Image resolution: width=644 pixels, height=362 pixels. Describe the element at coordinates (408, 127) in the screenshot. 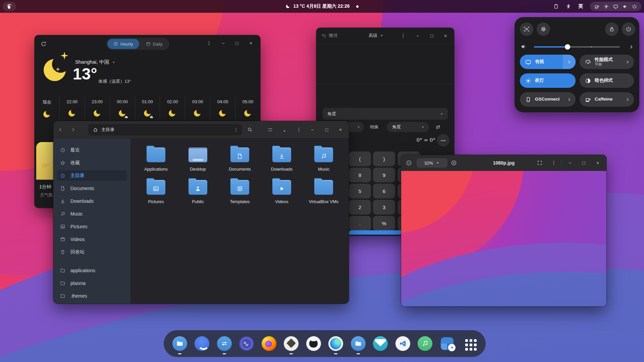

I see `convert-to-select: 角度` at that location.